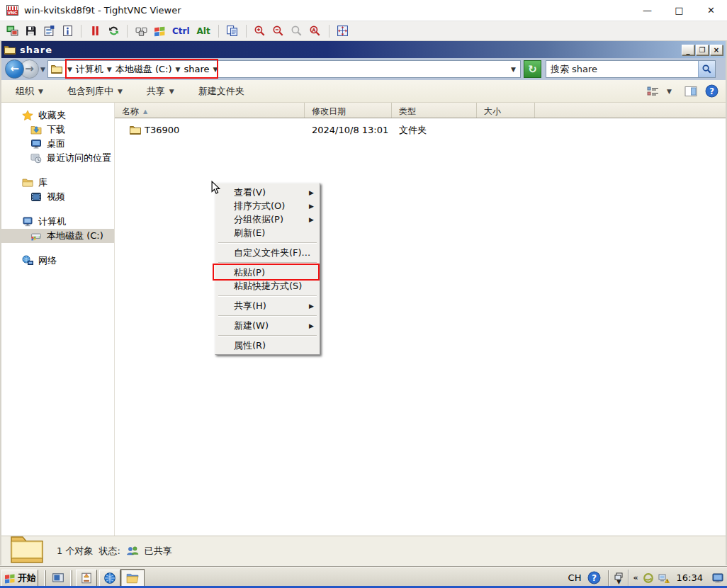  Describe the element at coordinates (268, 326) in the screenshot. I see `context-menu-item-new: 新建(W)▶` at that location.